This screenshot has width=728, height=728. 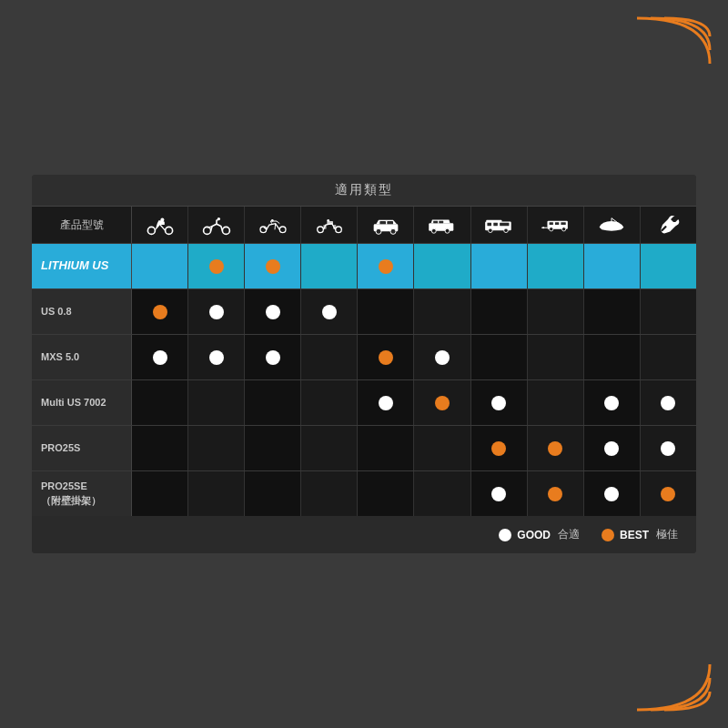 I want to click on dot-white-r3-c4, so click(x=386, y=403).